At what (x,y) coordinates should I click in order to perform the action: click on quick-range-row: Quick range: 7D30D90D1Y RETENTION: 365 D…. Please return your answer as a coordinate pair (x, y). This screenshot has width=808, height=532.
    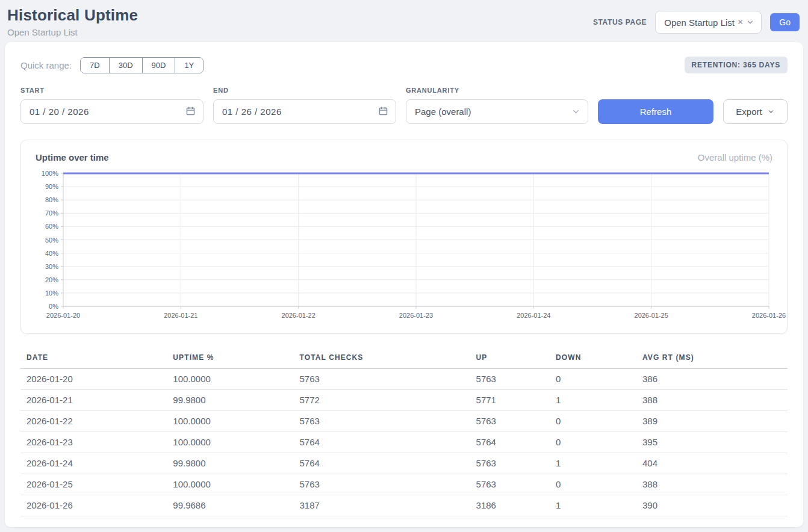
    Looking at the image, I should click on (404, 65).